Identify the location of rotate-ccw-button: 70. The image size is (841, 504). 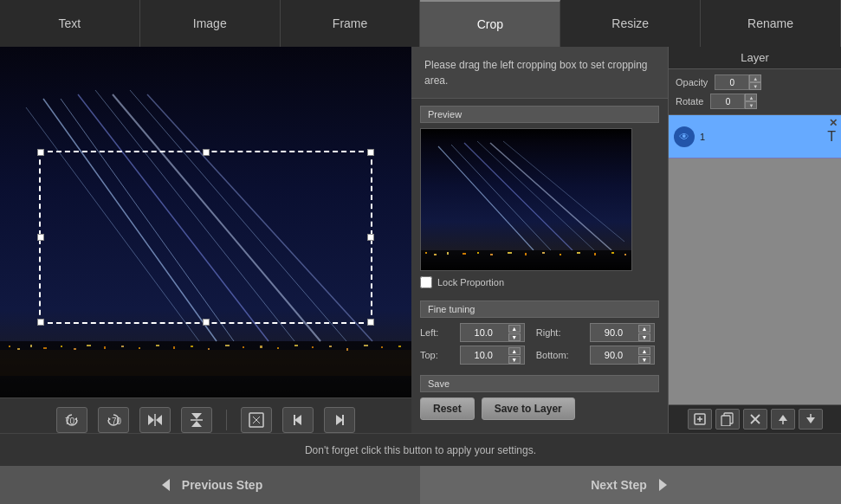
(72, 420).